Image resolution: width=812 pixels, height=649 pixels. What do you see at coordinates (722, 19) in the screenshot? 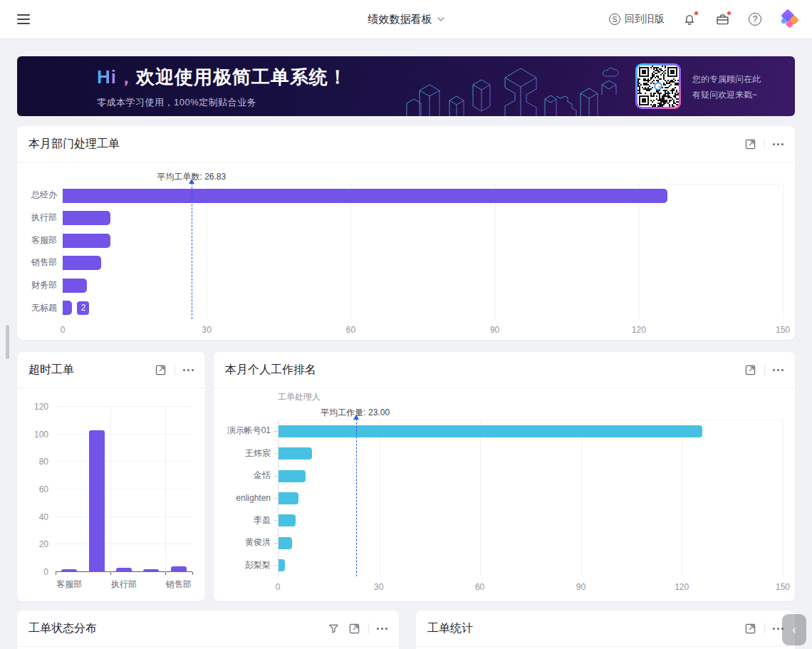
I see `workbench-icon` at bounding box center [722, 19].